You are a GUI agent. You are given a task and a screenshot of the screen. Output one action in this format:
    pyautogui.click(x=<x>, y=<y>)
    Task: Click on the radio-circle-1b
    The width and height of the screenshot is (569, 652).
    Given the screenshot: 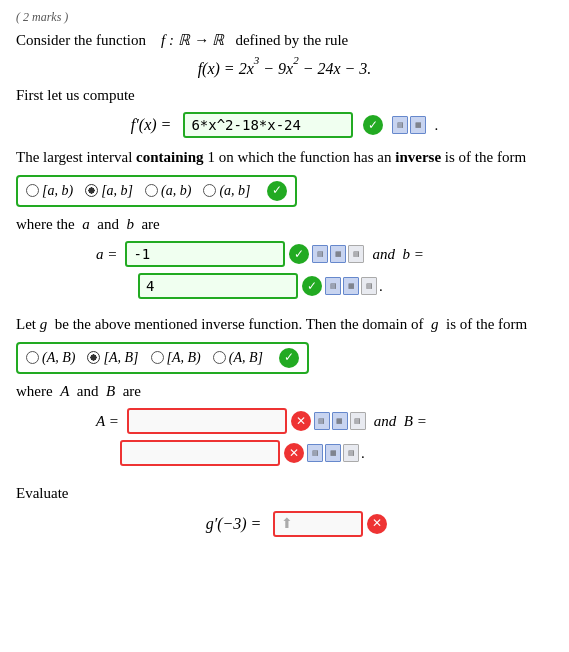 What is the action you would take?
    pyautogui.click(x=92, y=190)
    